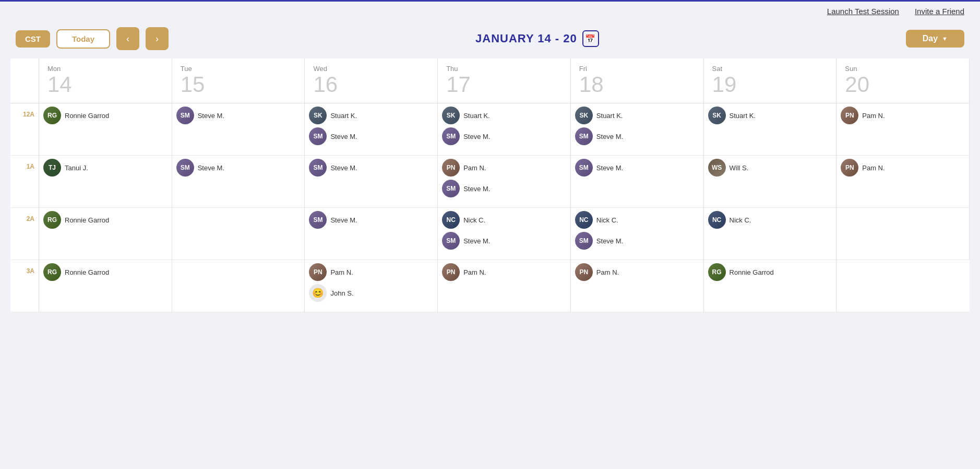  What do you see at coordinates (863, 11) in the screenshot?
I see `launch-test-link: Launch Test Session` at bounding box center [863, 11].